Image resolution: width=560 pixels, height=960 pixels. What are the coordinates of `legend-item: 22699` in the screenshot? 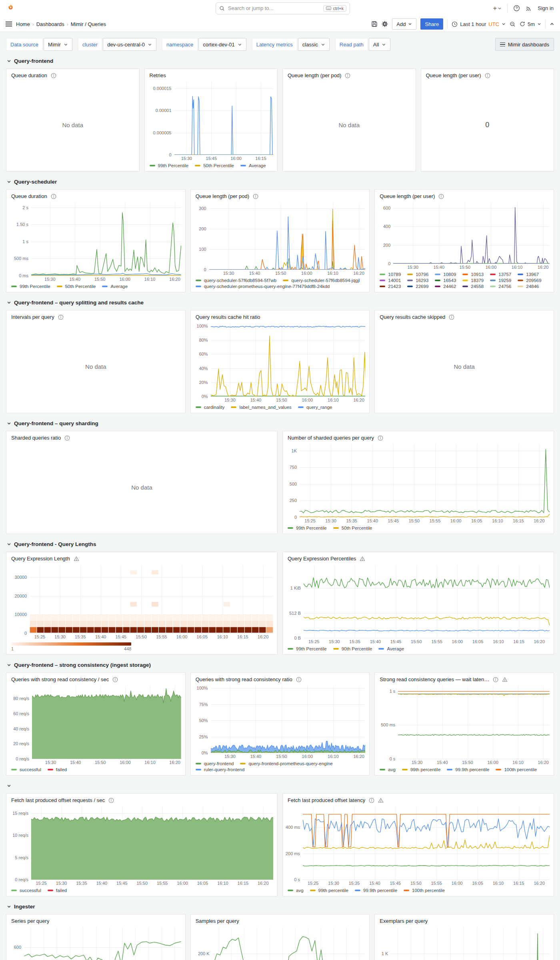 It's located at (418, 286).